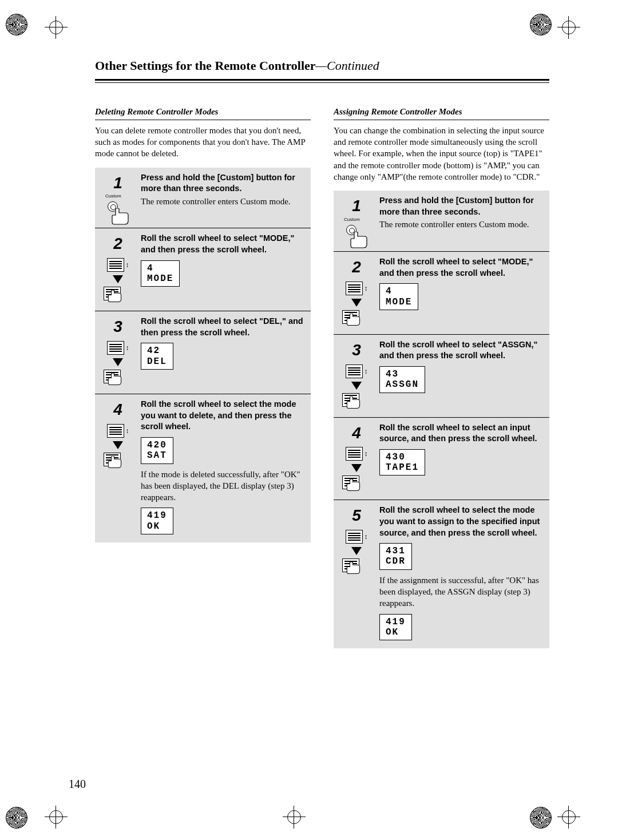 Image resolution: width=618 pixels, height=840 pixels. I want to click on page-title-continued: —Continued, so click(348, 65).